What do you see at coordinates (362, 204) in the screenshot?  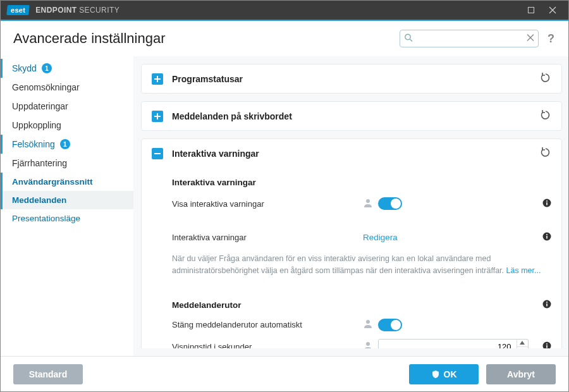 I see `row-visa-interaktiva: Visa interaktiva varningar` at bounding box center [362, 204].